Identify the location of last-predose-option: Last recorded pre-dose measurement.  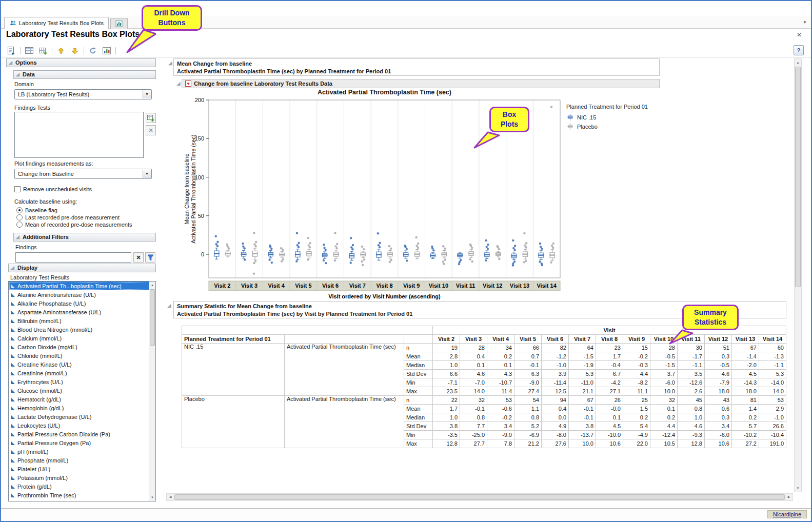
(68, 217).